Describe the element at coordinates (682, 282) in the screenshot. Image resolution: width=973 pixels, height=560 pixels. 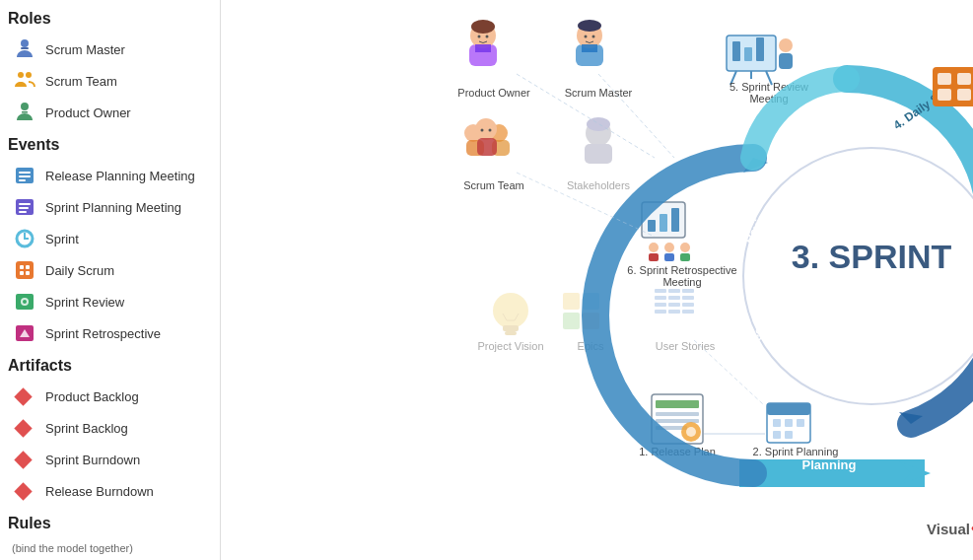
I see `sprint-retro-node-label2: Meeting` at that location.